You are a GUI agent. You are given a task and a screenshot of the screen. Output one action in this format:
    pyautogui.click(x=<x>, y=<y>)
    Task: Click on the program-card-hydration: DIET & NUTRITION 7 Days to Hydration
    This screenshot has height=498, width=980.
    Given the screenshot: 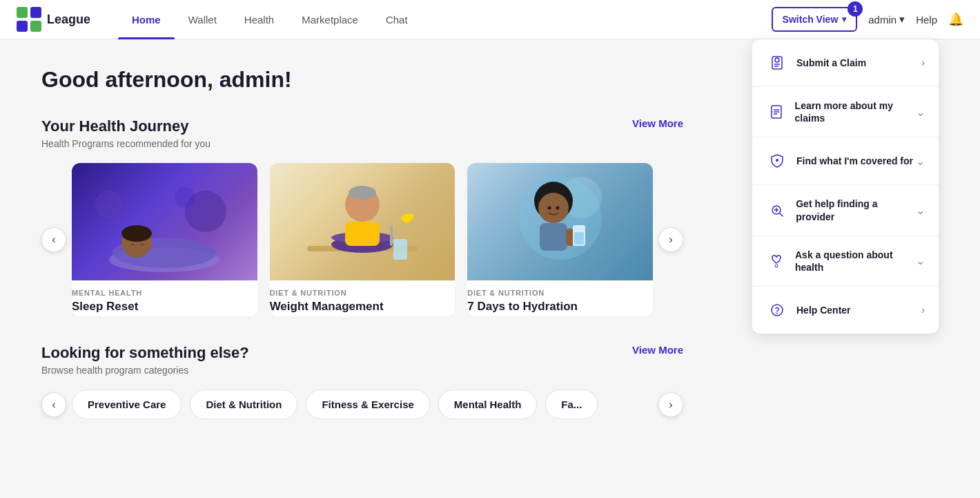 What is the action you would take?
    pyautogui.click(x=560, y=240)
    